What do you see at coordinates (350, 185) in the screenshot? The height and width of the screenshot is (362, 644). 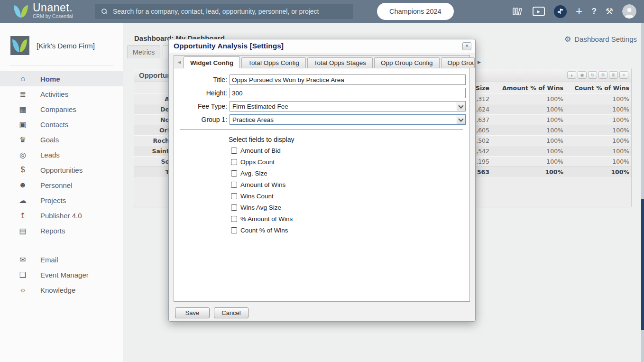 I see `checkbox-amount-of-wins: Amount of Wins` at bounding box center [350, 185].